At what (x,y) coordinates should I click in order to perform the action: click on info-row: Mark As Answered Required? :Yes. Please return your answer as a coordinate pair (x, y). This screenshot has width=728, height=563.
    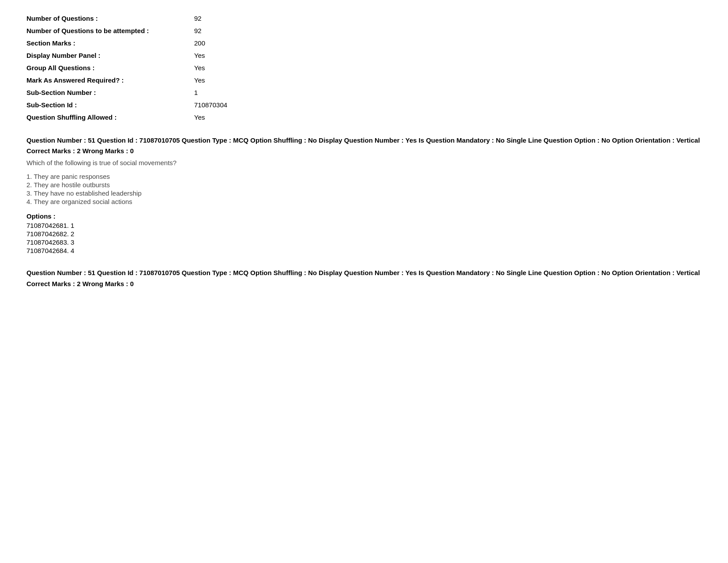
    Looking at the image, I should click on (364, 80).